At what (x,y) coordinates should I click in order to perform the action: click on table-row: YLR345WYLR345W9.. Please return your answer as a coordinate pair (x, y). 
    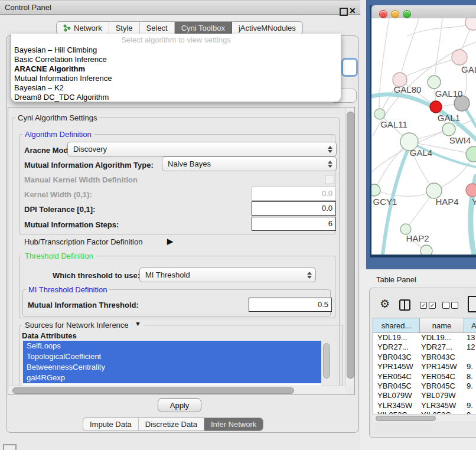
    Looking at the image, I should click on (425, 406).